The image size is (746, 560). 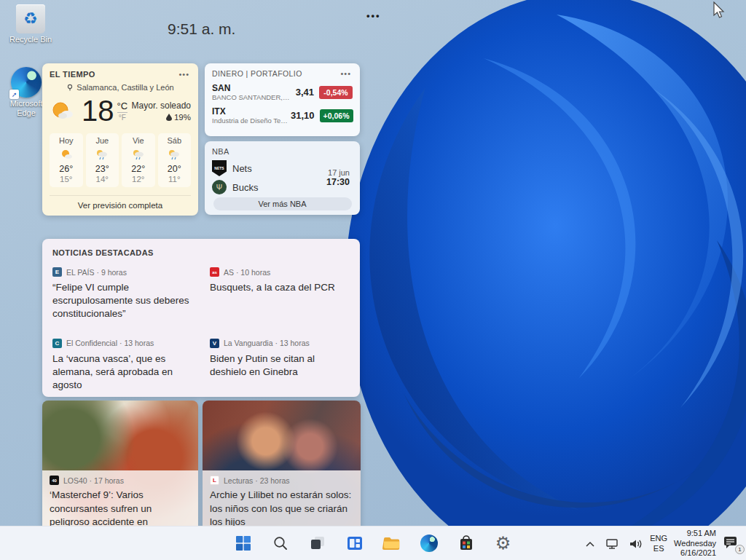 What do you see at coordinates (373, 543) in the screenshot?
I see `taskbar: ⚙ ENG ES 9:51 AM Wednesday 6/16/20` at bounding box center [373, 543].